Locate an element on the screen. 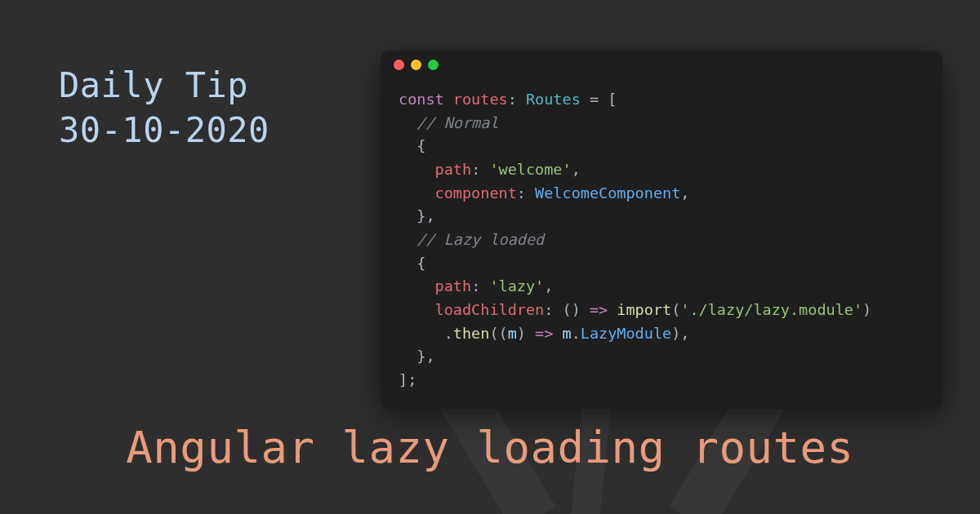 Image resolution: width=980 pixels, height=514 pixels. window-titlebar is located at coordinates (662, 64).